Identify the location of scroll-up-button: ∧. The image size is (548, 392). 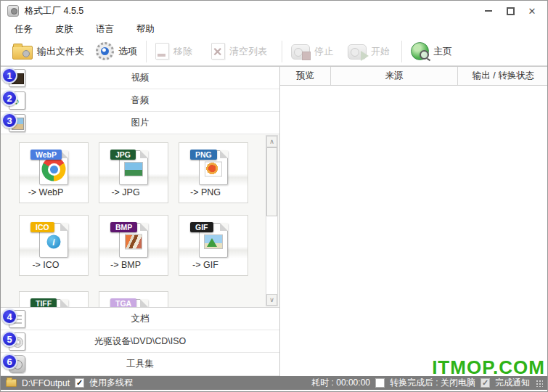
(271, 142).